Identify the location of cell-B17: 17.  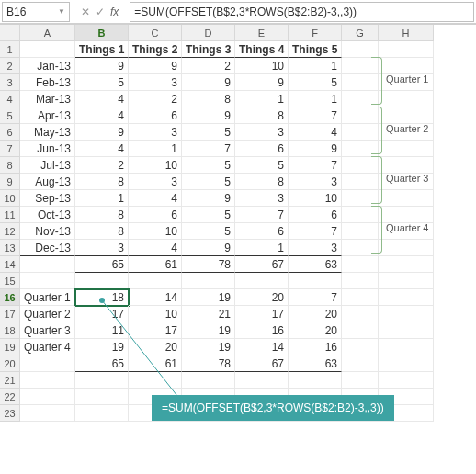
(102, 314).